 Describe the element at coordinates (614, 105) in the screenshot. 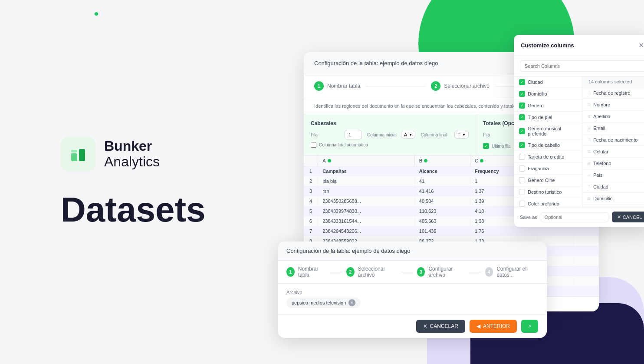

I see `right-col-item: ≡Nombre✕` at that location.